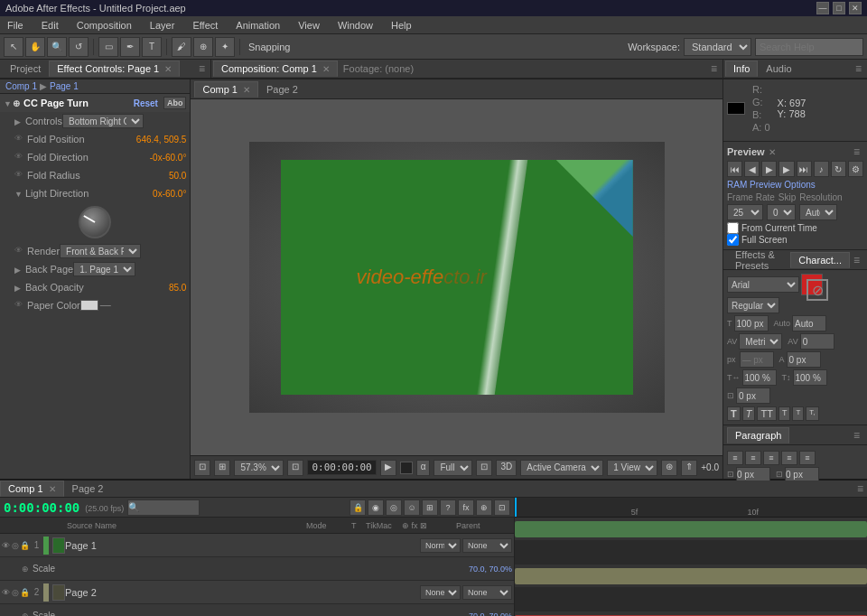 The image size is (867, 616). Describe the element at coordinates (817, 341) in the screenshot. I see `tracking-input` at that location.